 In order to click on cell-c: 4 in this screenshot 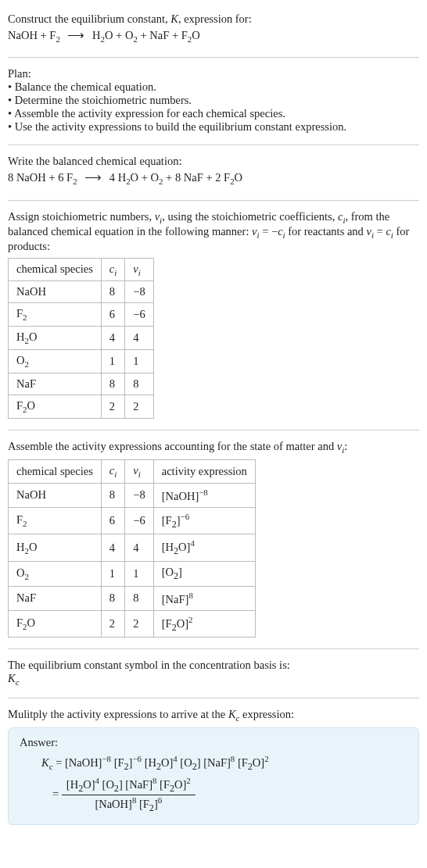, I will do `click(113, 338)`.